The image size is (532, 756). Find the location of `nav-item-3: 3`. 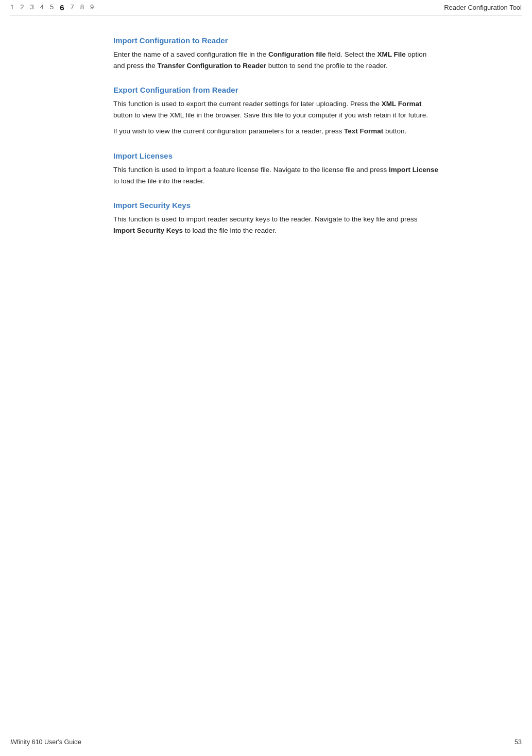

nav-item-3: 3 is located at coordinates (32, 7).